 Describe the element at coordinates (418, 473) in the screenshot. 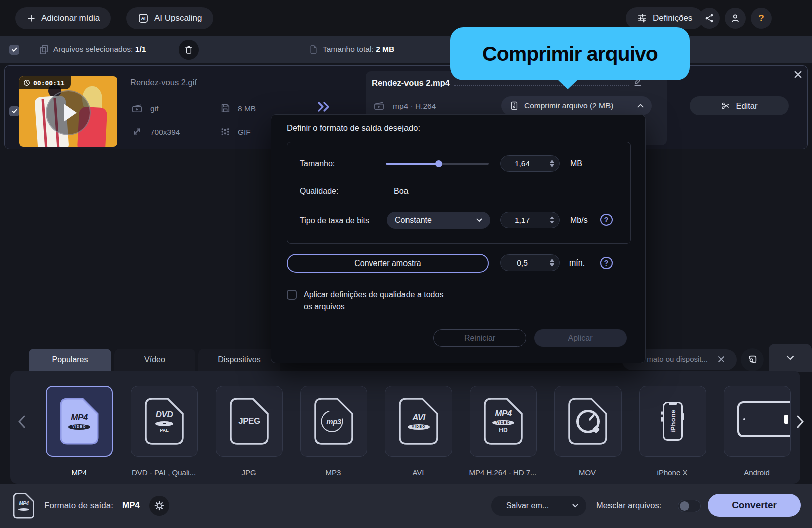

I see `format-label: AVI` at that location.